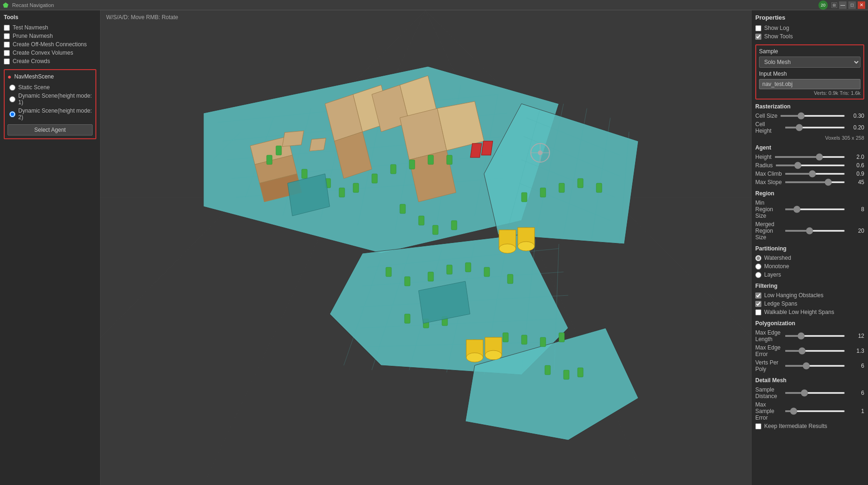 This screenshot has width=868, height=485. I want to click on ledge-spans-label: Ledge Spans, so click(781, 304).